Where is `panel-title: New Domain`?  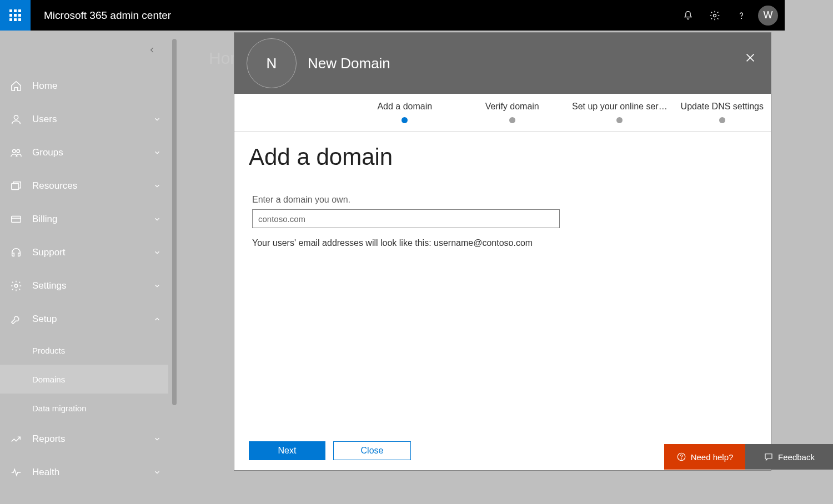
panel-title: New Domain is located at coordinates (349, 63).